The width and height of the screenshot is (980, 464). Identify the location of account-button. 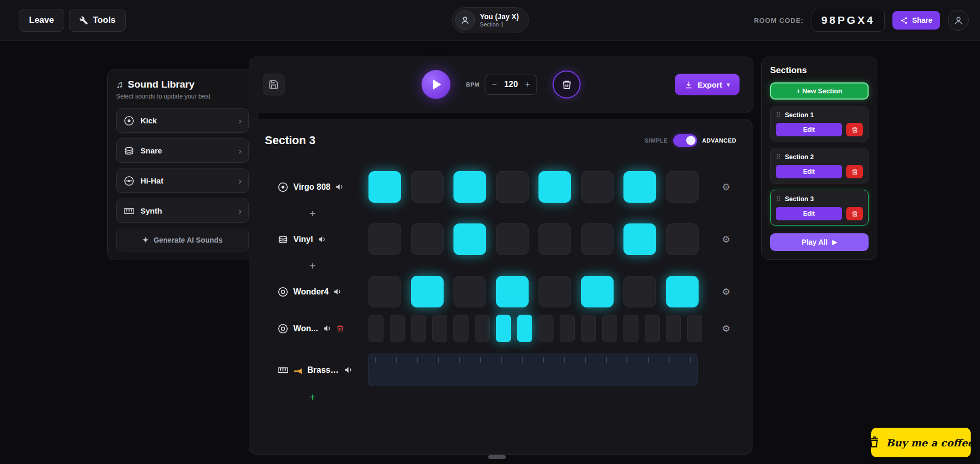
(958, 20).